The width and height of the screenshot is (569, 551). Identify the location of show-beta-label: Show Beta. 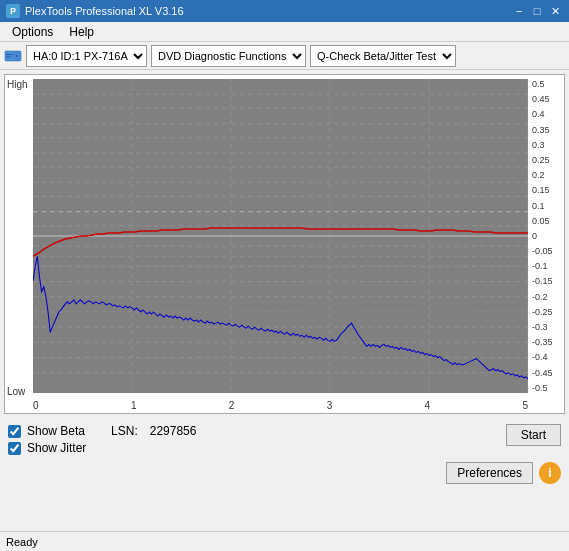
(56, 431).